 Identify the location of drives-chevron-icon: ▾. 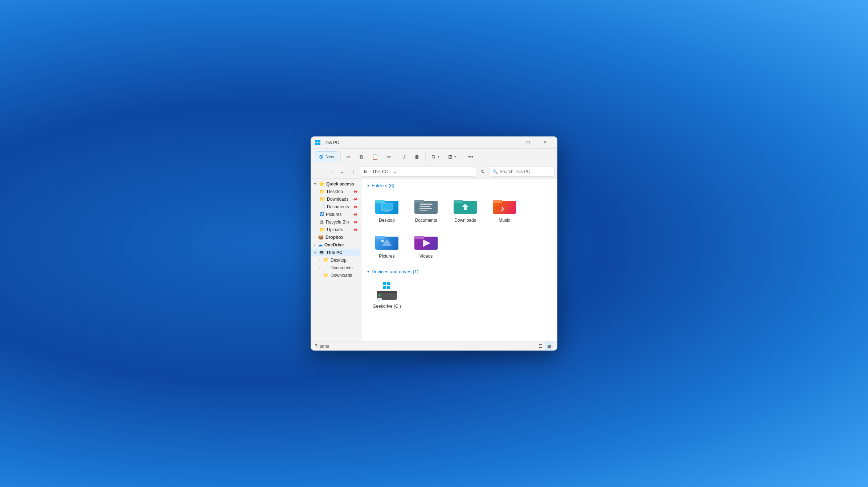
(368, 271).